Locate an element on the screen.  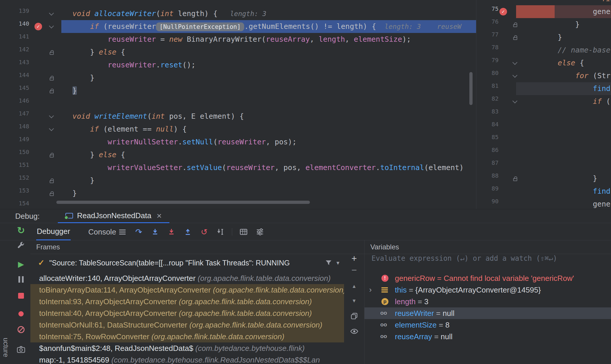
pause-button is located at coordinates (21, 279).